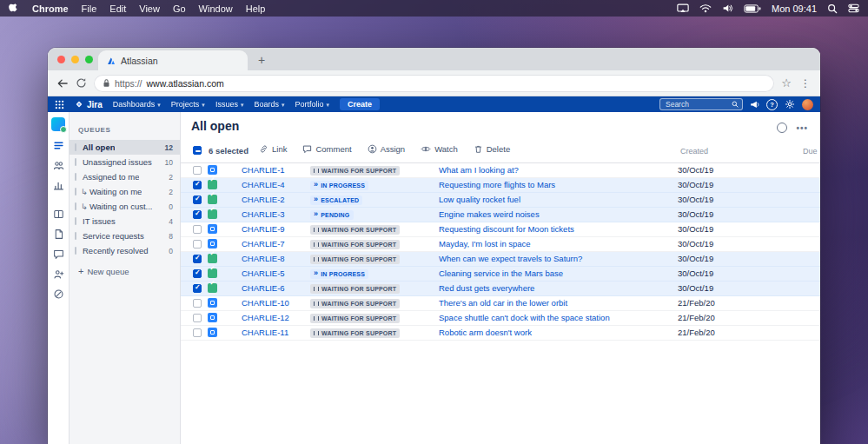 This screenshot has height=444, width=868. What do you see at coordinates (269, 104) in the screenshot?
I see `jira-nav-menu: Boards` at bounding box center [269, 104].